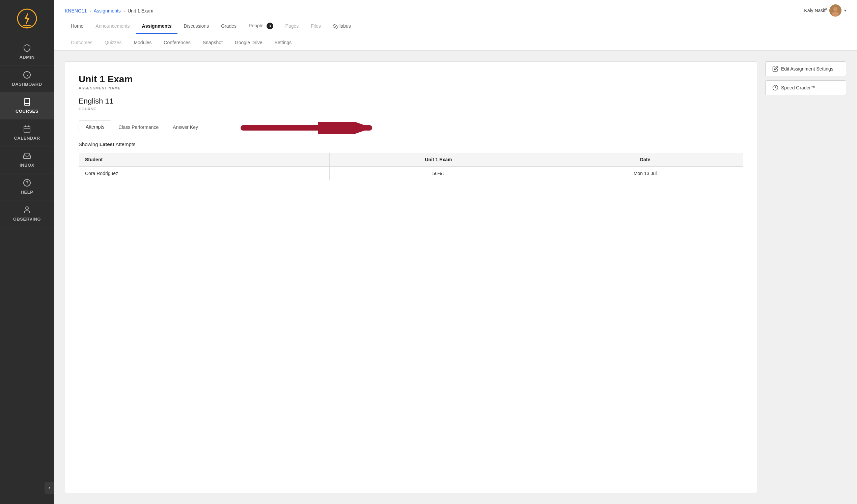  Describe the element at coordinates (806, 278) in the screenshot. I see `action-sidebar: Edit Assignment Settings Speed Grader™` at that location.